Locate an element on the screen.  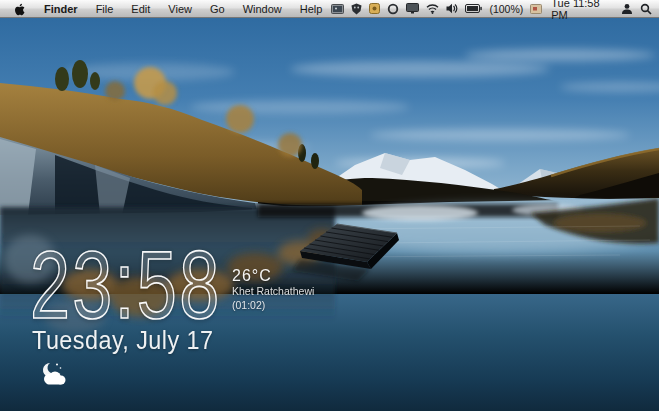
menu-bar-left: Finder File Edit View Go Window Help is located at coordinates (166, 8).